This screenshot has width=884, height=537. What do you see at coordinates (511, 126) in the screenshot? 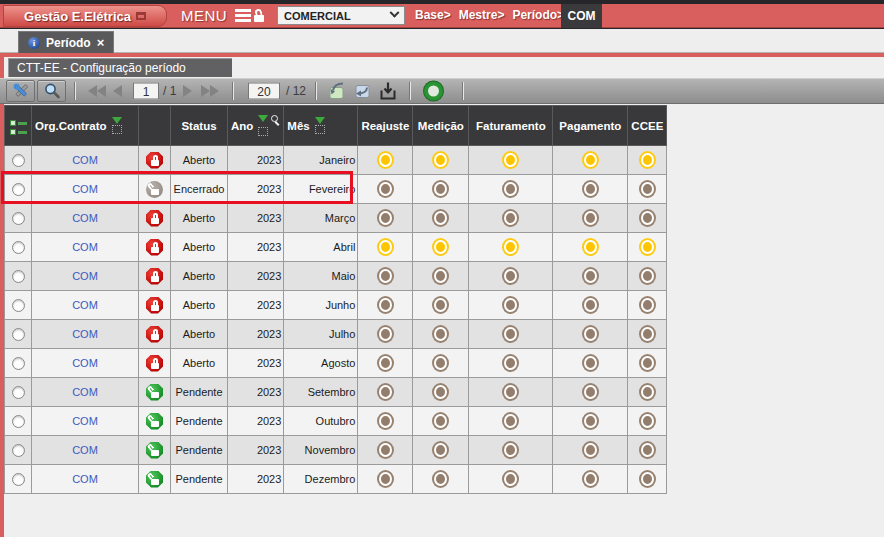
I see `header-faturamento: Faturamento` at bounding box center [511, 126].